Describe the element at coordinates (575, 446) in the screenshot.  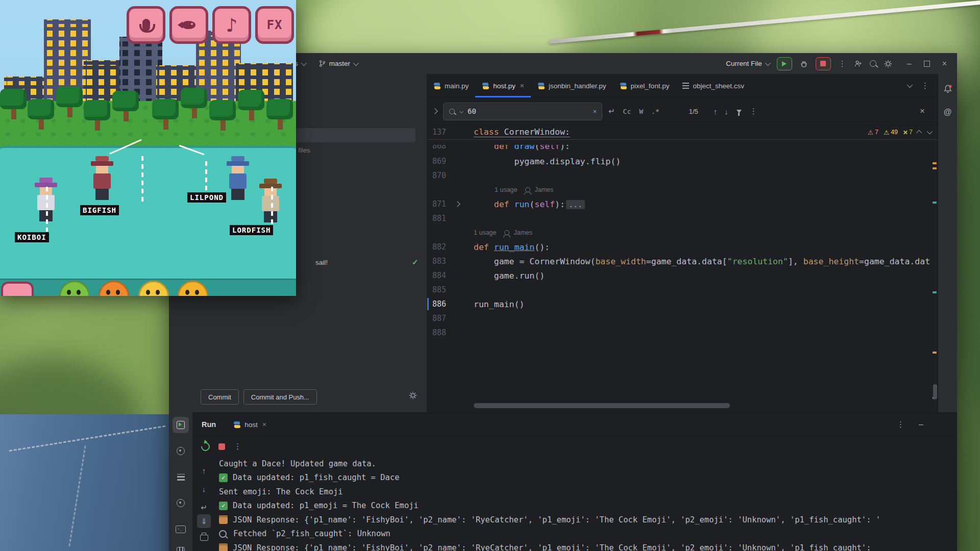
I see `run-toolbar: ⋮` at that location.